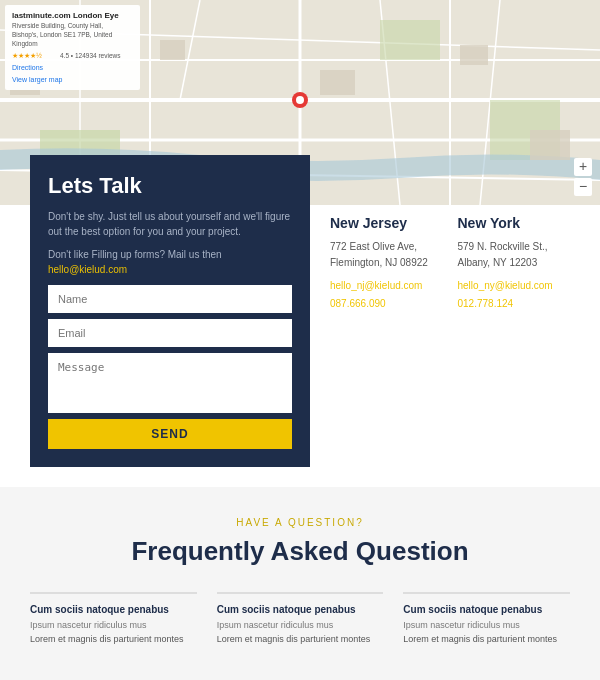 The image size is (600, 680). Describe the element at coordinates (114, 618) in the screenshot. I see `faq-item-0: Cum sociis natoque penabus Ipsum nascetu…` at that location.